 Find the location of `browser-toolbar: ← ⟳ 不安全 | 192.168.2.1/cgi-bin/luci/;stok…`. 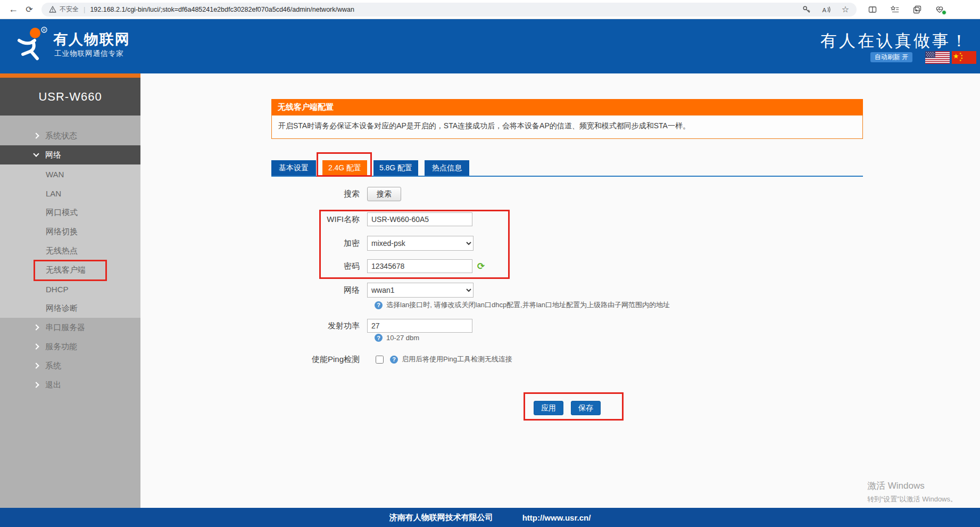

browser-toolbar: ← ⟳ 不安全 | 192.168.2.1/cgi-bin/luci/;stok… is located at coordinates (490, 10).